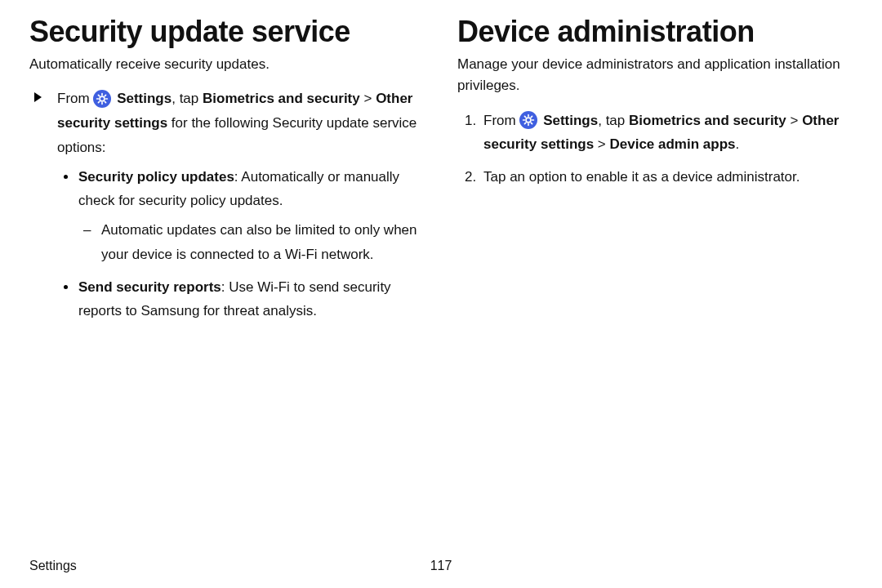  I want to click on heading-device-administration: Device administration, so click(655, 32).